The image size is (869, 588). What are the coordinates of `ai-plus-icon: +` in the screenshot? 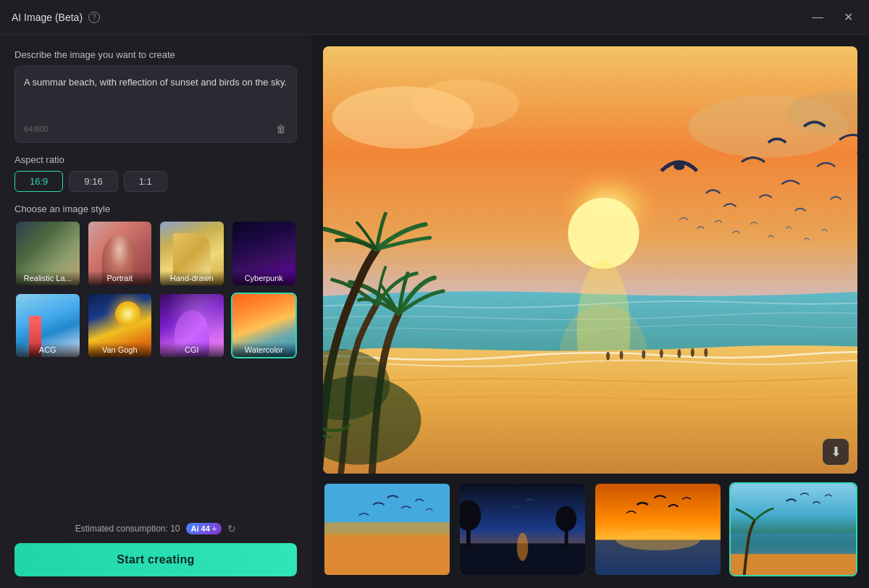 It's located at (214, 529).